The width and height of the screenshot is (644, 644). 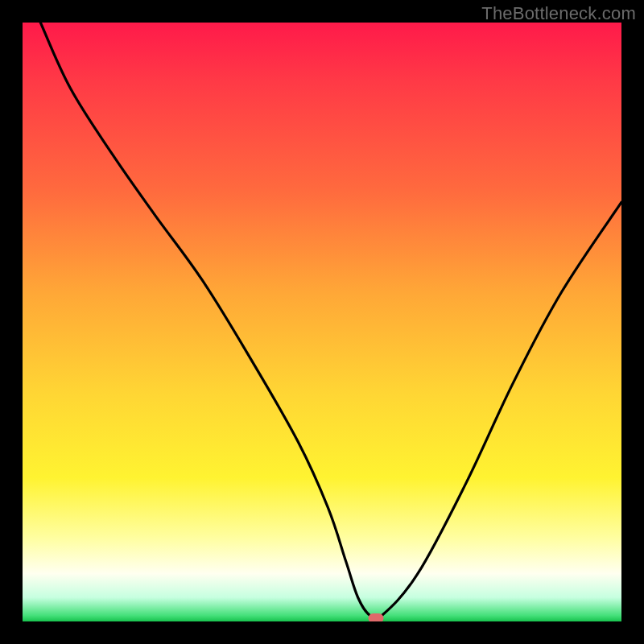 What do you see at coordinates (375, 617) in the screenshot?
I see `optimum-marker` at bounding box center [375, 617].